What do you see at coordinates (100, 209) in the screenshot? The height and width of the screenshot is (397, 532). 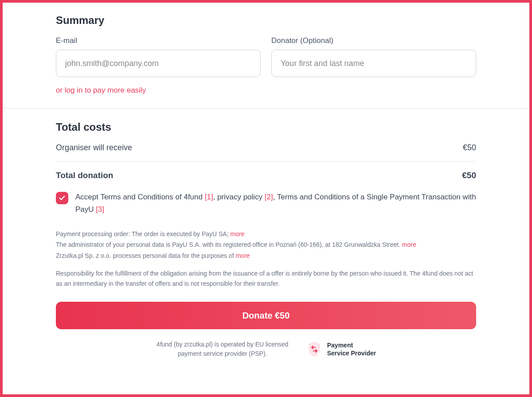 I see `terms-ref3: [3]` at bounding box center [100, 209].